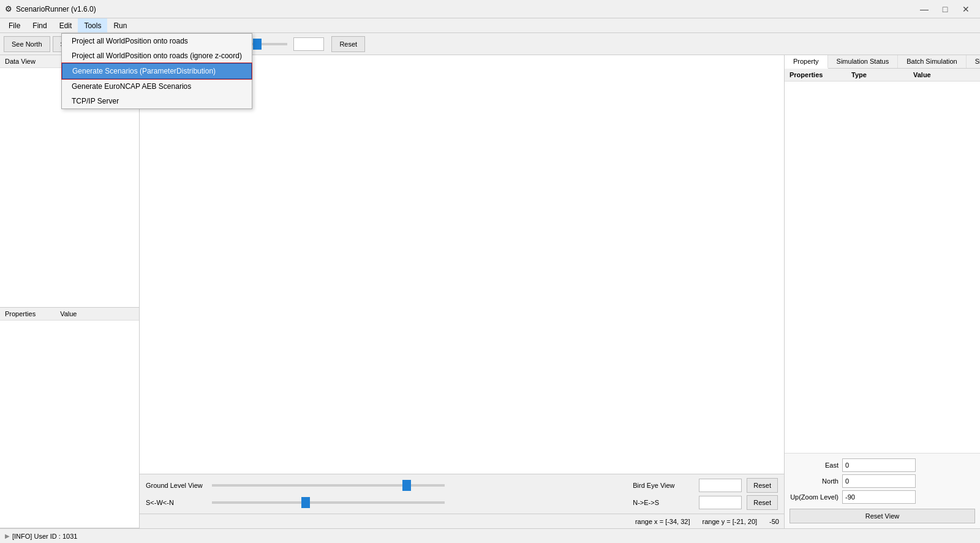 The image size is (980, 543). Describe the element at coordinates (70, 292) in the screenshot. I see `left-panel: Data View Properties Value` at that location.